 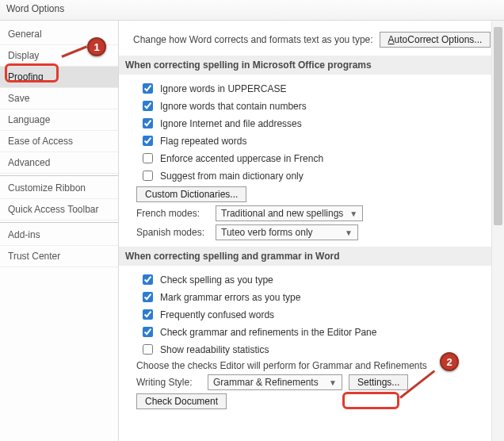 I want to click on check-ignore-internet: Ignore Internet and file addresses, so click(x=315, y=124).